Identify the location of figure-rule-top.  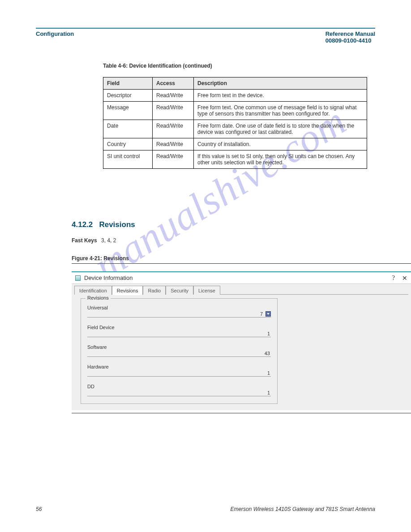
(241, 263).